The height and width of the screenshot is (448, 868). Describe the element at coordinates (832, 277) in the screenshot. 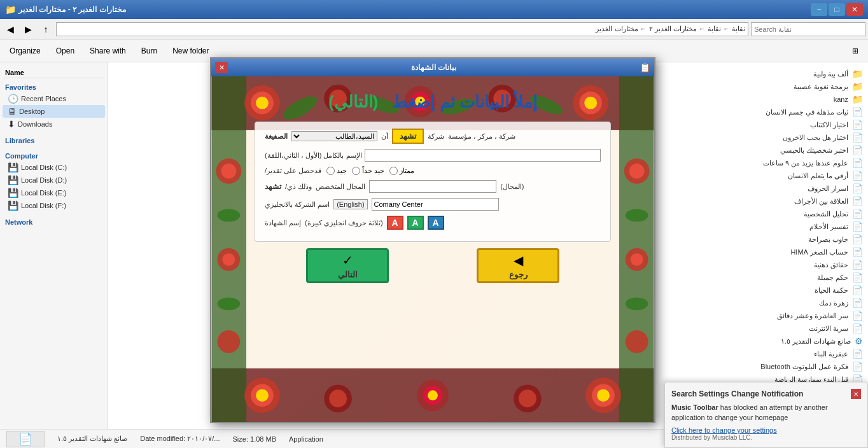

I see `file-name: حكم جميلة` at that location.